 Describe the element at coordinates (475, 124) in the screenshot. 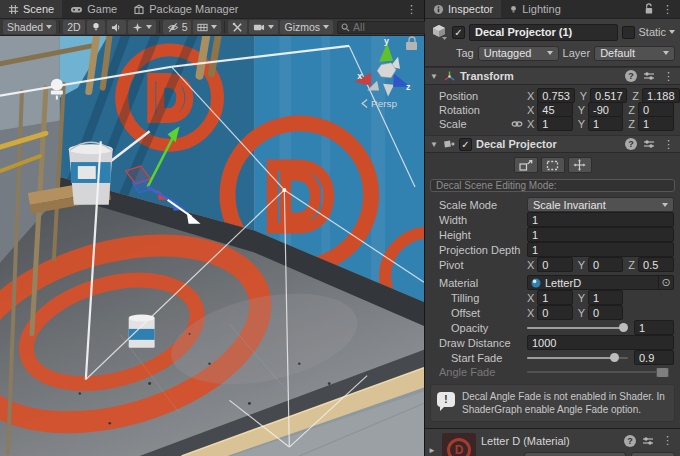

I see `scale-label: Scale` at that location.